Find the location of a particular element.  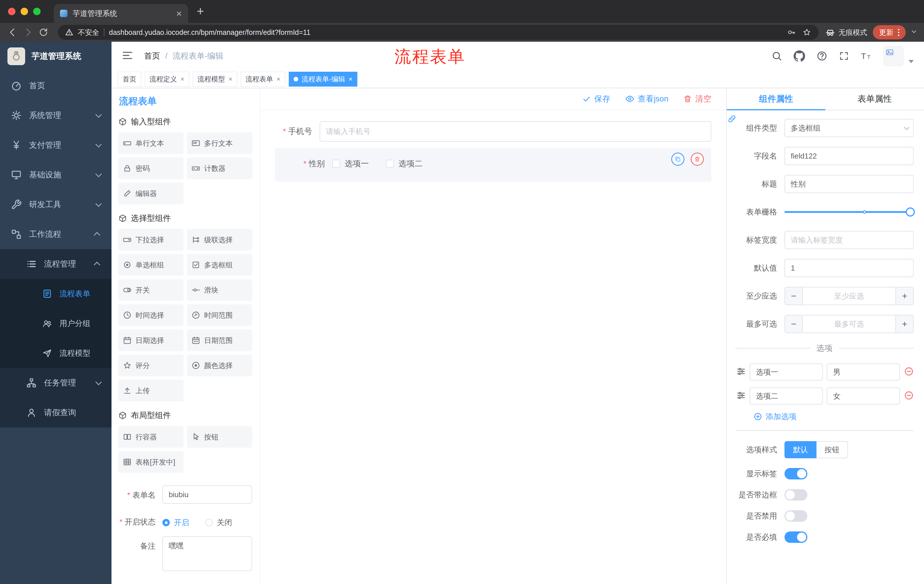

link-icon is located at coordinates (732, 120).